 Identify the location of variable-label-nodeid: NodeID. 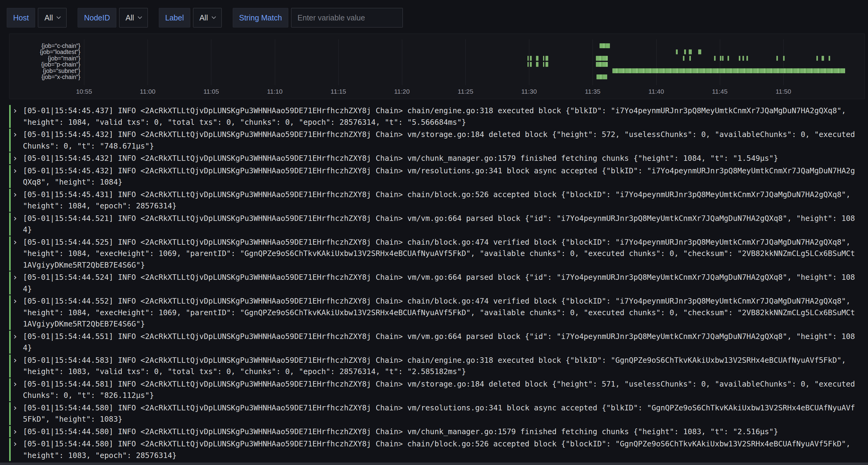
(97, 18).